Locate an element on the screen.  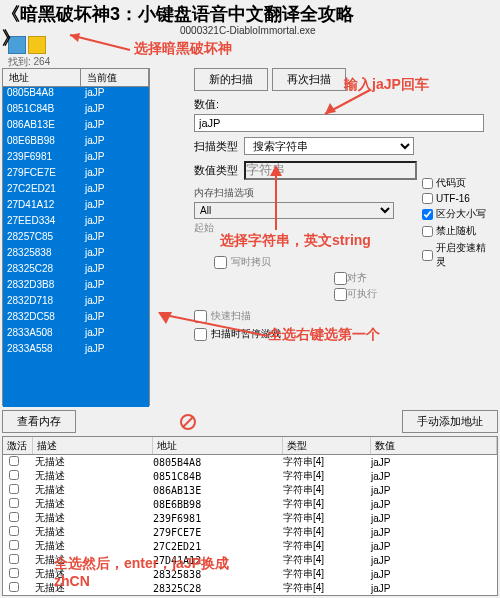
address-row: 2832DC58jaJP is located at coordinates (76, 319).